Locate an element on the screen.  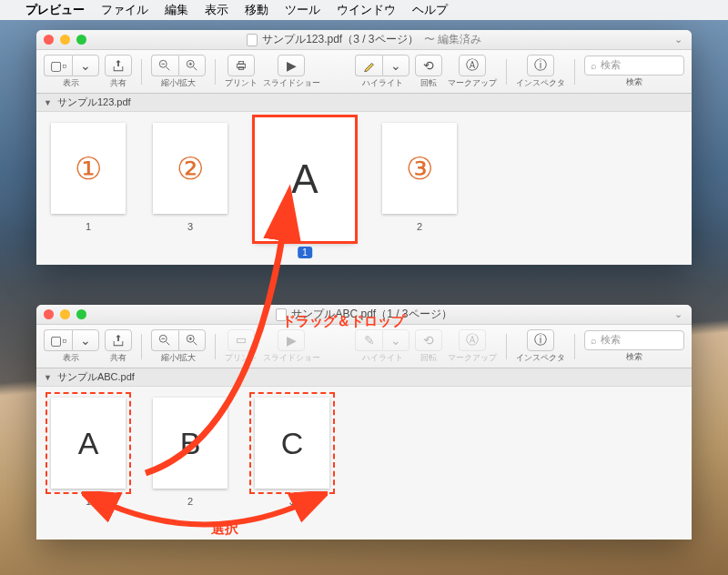
sidebar-header: ▼ サンプル123.pdf is located at coordinates (364, 103).